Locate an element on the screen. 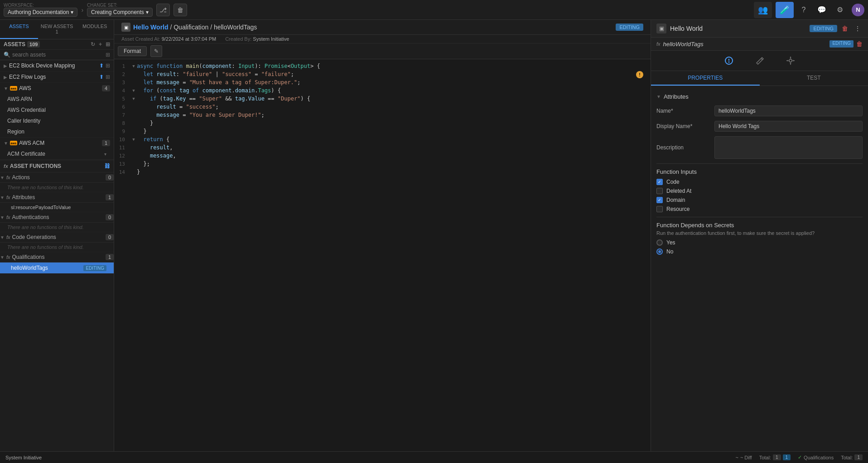 The width and height of the screenshot is (868, 463). right-panel-more-icon: ⋮ is located at coordinates (858, 29).